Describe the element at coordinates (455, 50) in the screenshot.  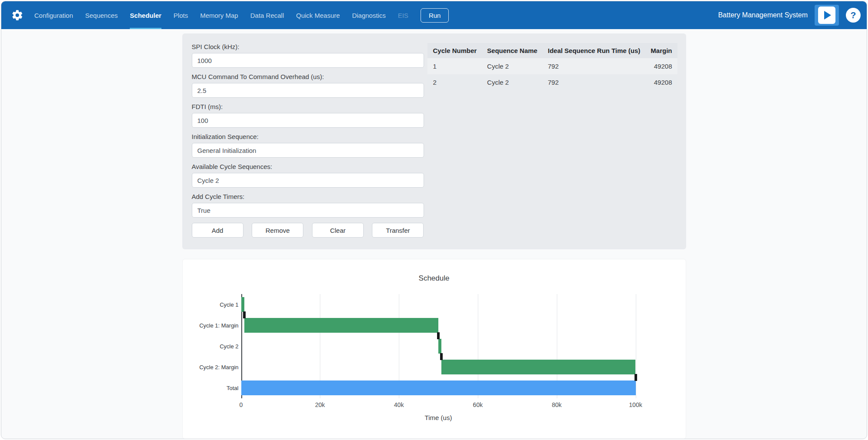
I see `col-cycle-number: Cycle Number` at that location.